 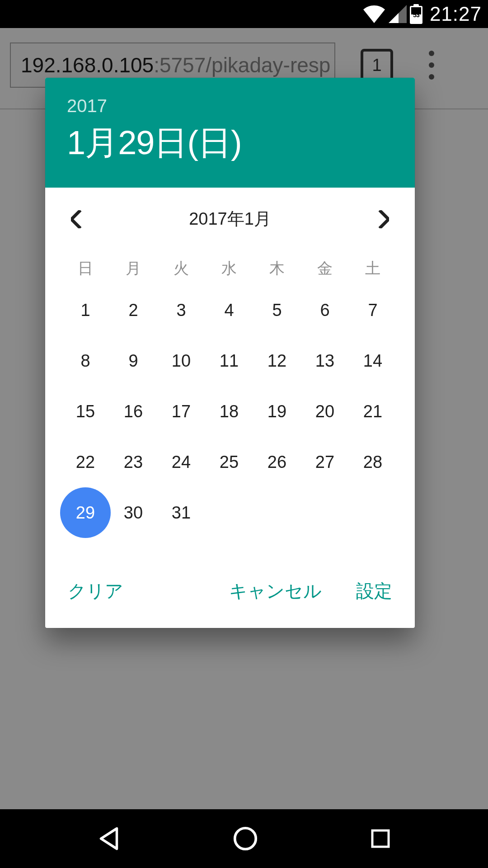 I want to click on day-cell: 5, so click(x=277, y=310).